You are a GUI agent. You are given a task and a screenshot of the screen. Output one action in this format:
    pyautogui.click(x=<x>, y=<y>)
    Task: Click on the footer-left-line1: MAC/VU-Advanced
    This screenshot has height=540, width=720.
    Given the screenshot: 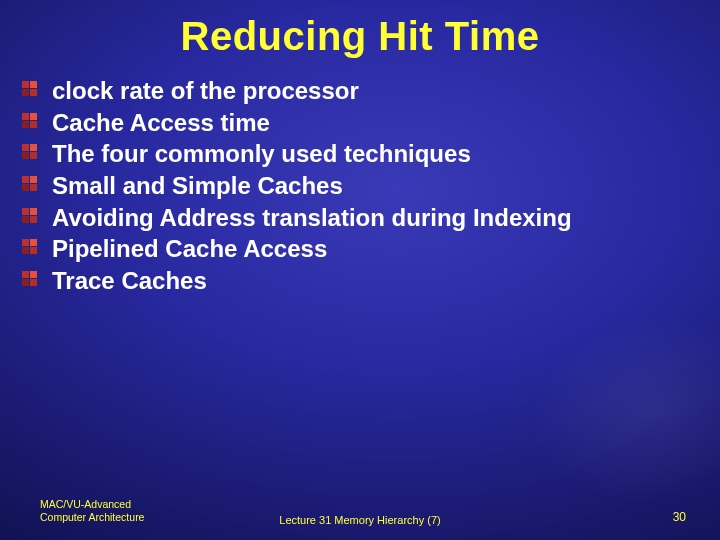 What is the action you would take?
    pyautogui.click(x=86, y=504)
    